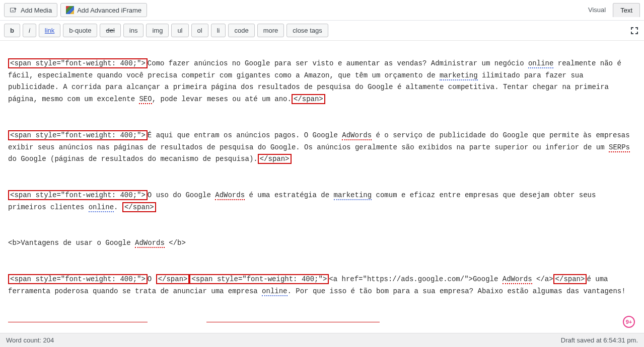 The width and height of the screenshot is (644, 347). I want to click on word-count: Word count: 204, so click(30, 340).